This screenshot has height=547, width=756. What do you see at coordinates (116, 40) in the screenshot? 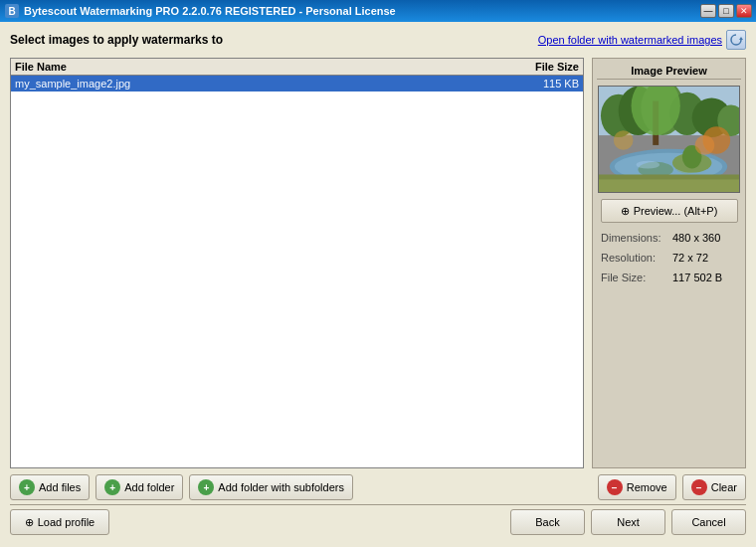
I see `page-title: Select images to apply watermarks to` at bounding box center [116, 40].